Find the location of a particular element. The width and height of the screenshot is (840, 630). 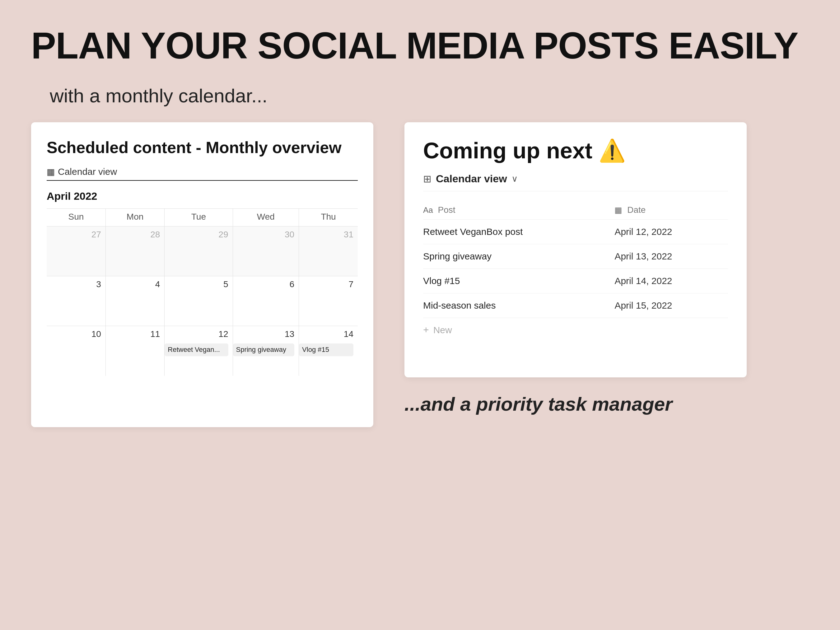

calendar-row-1: 27 28 29 30 31 is located at coordinates (202, 251).